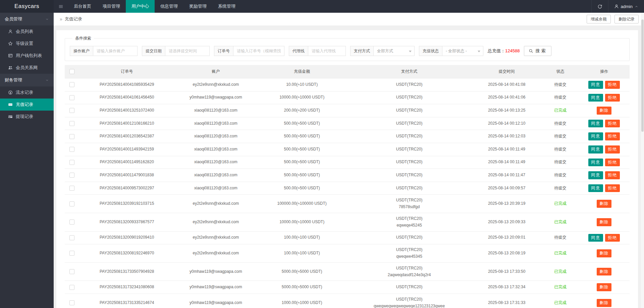 This screenshot has height=308, width=644. I want to click on sidebar-item-recharge-records: PayPal充值记录, so click(27, 105).